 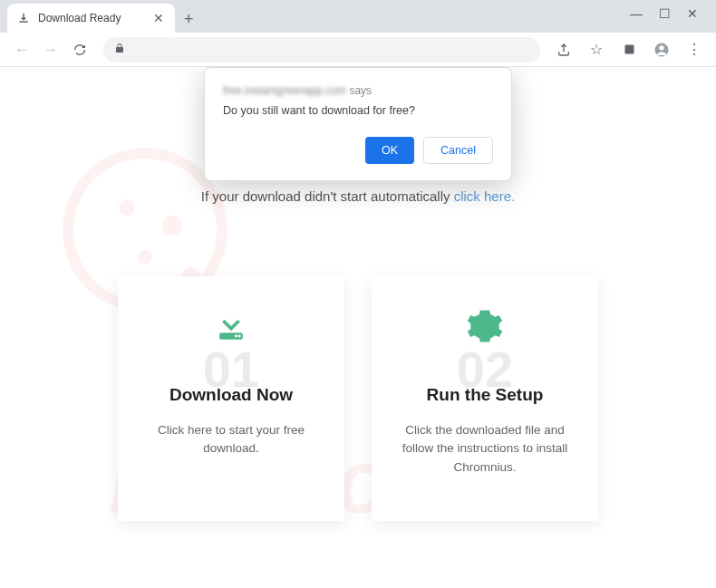 I want to click on window-controls: — ☐ ✕, so click(x=672, y=14).